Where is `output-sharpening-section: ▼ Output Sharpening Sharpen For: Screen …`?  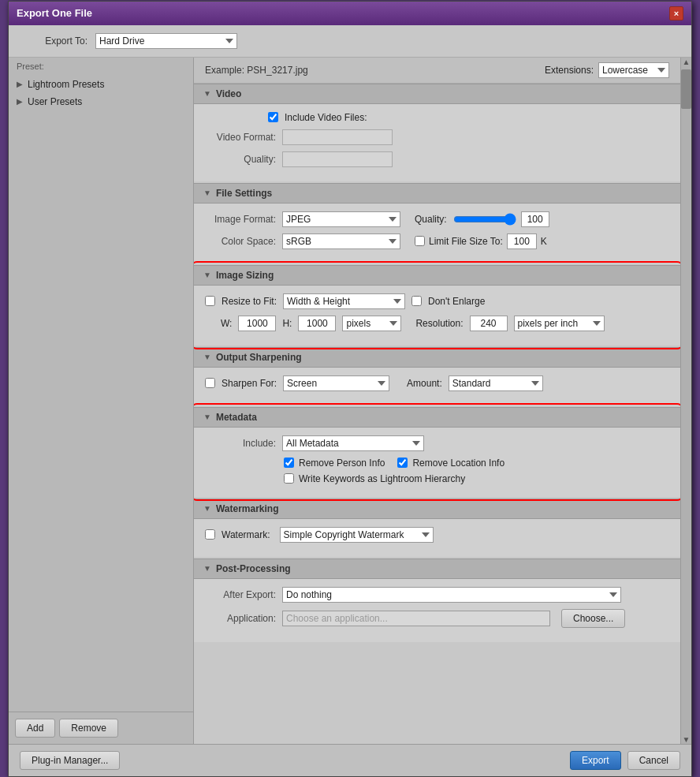 output-sharpening-section: ▼ Output Sharpening Sharpen For: Screen … is located at coordinates (437, 376).